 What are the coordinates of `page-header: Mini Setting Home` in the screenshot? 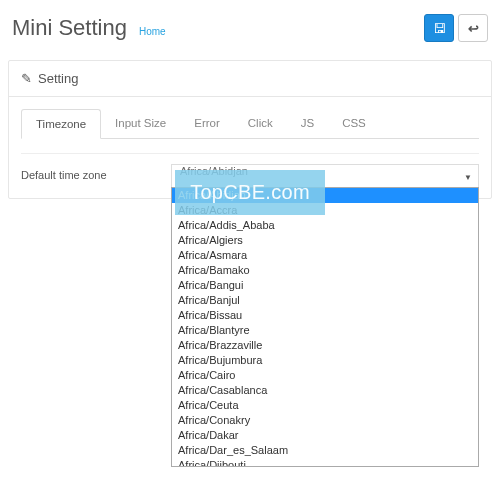 It's located at (250, 30).